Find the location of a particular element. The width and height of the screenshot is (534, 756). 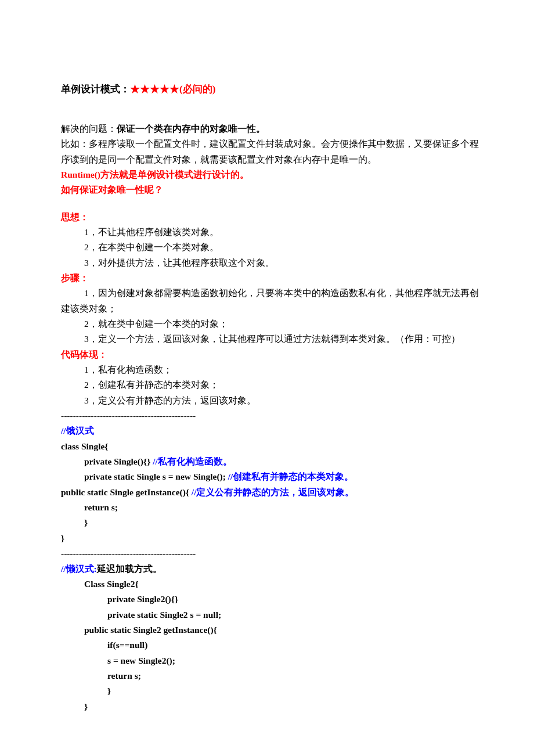

lazy-l5: if(s==null) is located at coordinates (270, 645).